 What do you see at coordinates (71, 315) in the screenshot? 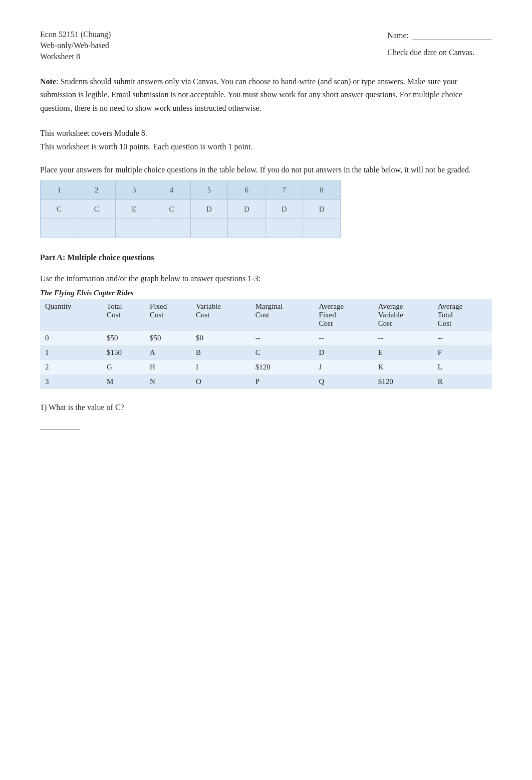
I see `th-qty: Quantity` at bounding box center [71, 315].